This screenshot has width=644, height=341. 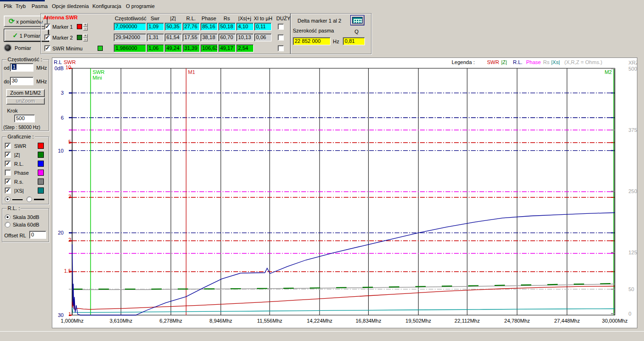 What do you see at coordinates (357, 20) in the screenshot?
I see `calculator-button` at bounding box center [357, 20].